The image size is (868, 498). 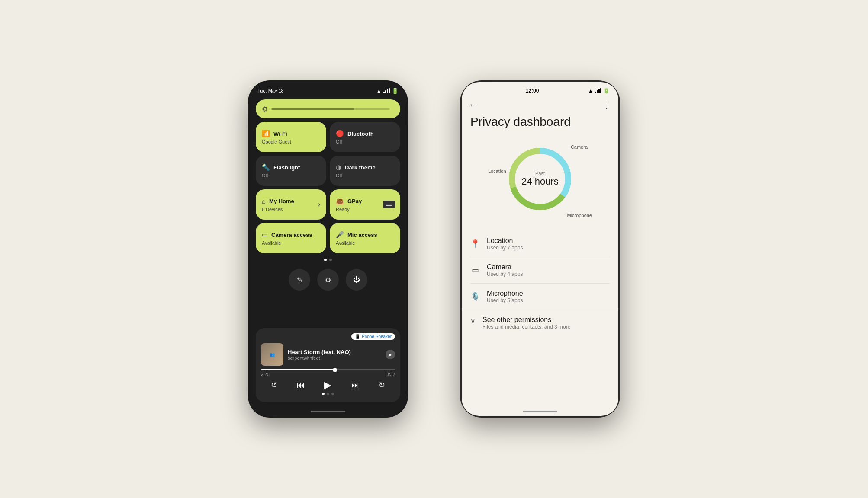 I want to click on speaker-label: Phone Speaker, so click(x=376, y=336).